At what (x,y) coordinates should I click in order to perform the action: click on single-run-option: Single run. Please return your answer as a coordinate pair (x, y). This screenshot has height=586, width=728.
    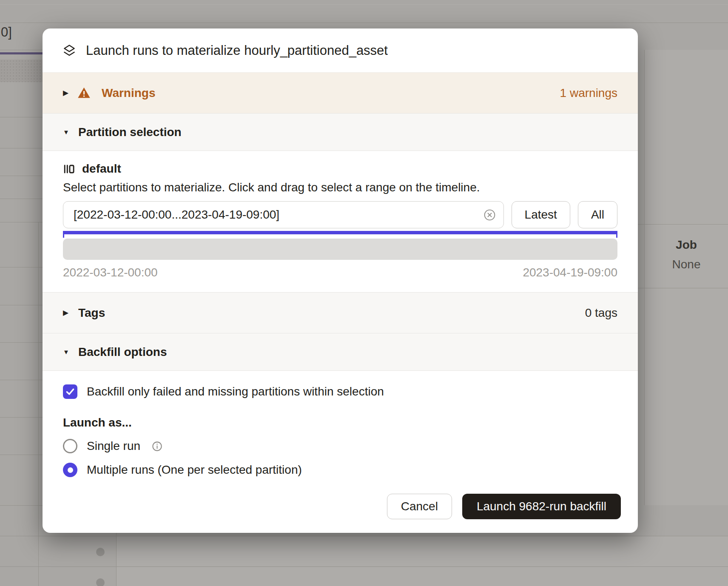
    Looking at the image, I should click on (340, 446).